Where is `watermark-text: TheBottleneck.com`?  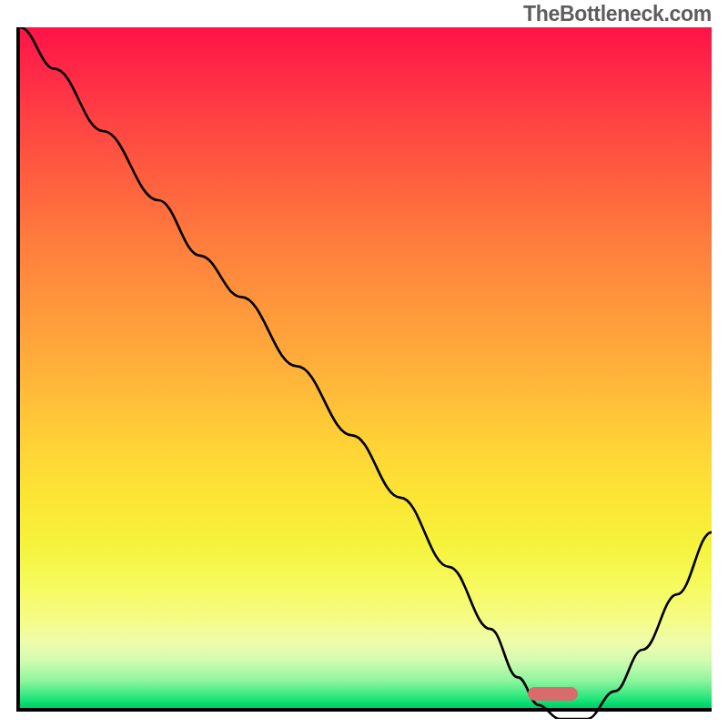
watermark-text: TheBottleneck.com is located at coordinates (617, 15).